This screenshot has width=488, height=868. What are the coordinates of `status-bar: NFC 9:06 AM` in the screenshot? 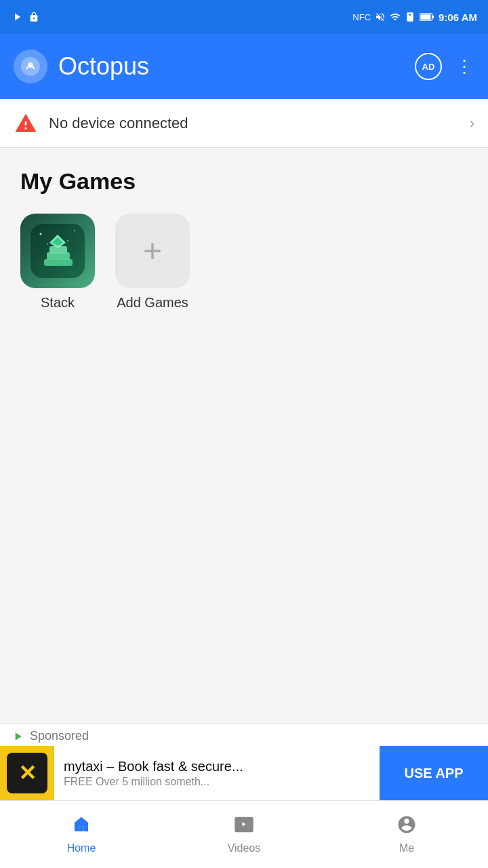 It's located at (244, 17).